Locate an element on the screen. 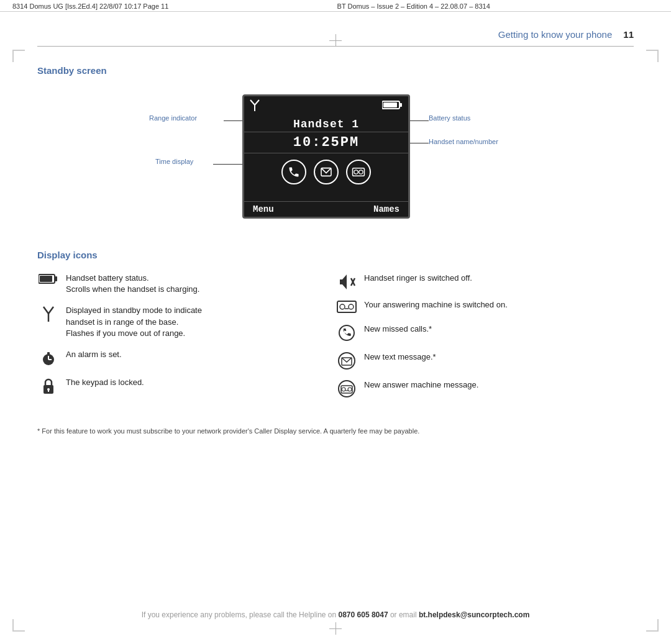  icon-row-lock: The keypad is locked. is located at coordinates (186, 386).